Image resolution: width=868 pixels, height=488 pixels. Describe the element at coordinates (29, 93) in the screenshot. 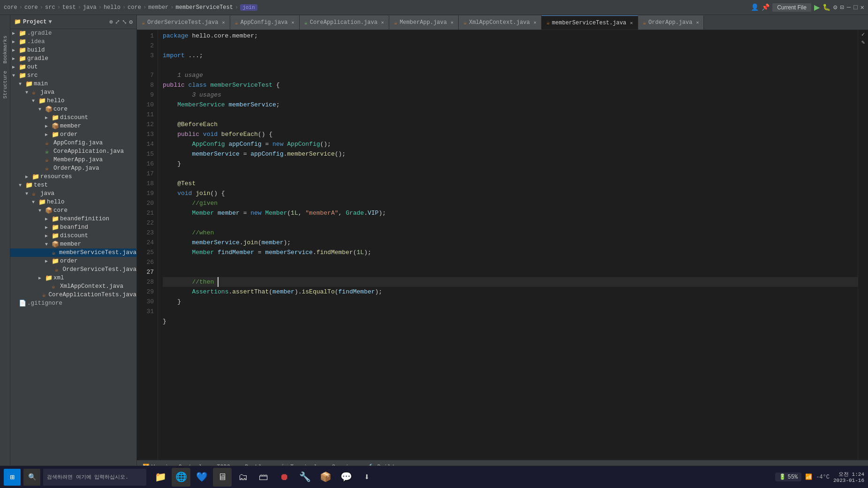

I see `tree-arrow: ▼` at that location.